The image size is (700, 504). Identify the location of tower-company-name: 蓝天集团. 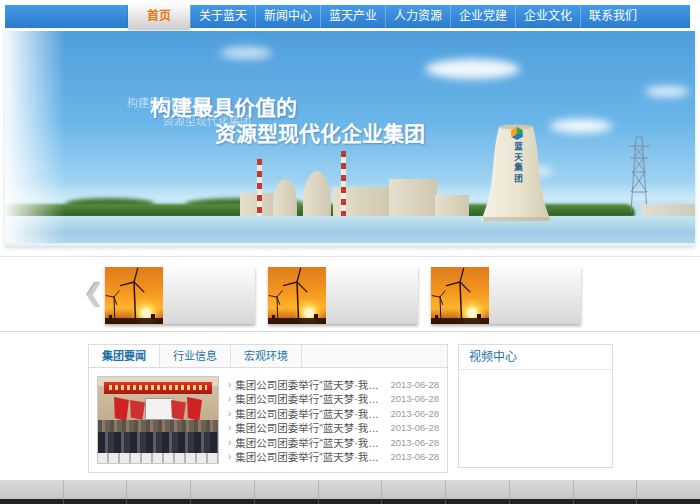
(518, 163).